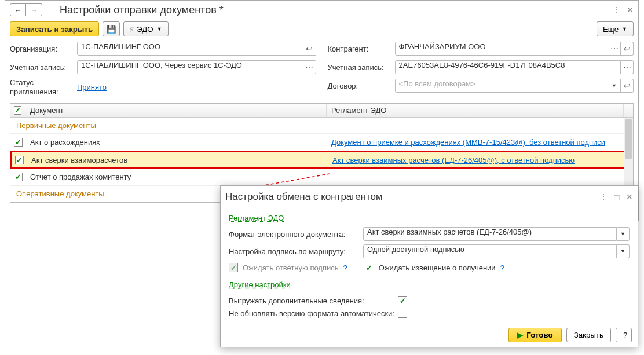  Describe the element at coordinates (18, 10) in the screenshot. I see `nav-back-button: ←` at that location.